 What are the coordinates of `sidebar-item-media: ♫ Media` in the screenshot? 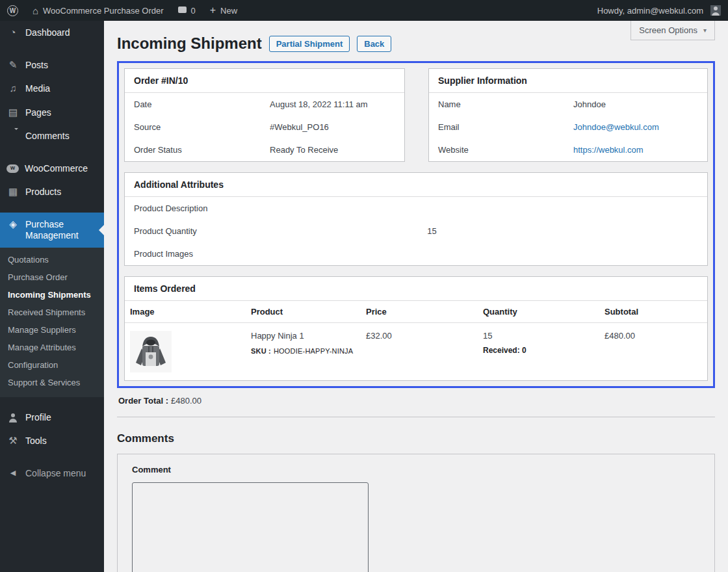 It's located at (52, 88).